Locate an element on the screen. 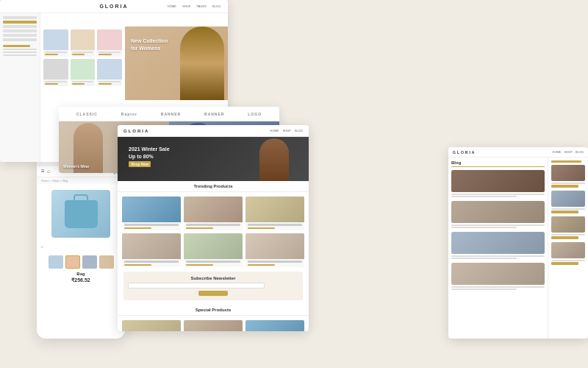 The height and width of the screenshot is (368, 588). sc-womens-label: Women's Wear is located at coordinates (76, 166).